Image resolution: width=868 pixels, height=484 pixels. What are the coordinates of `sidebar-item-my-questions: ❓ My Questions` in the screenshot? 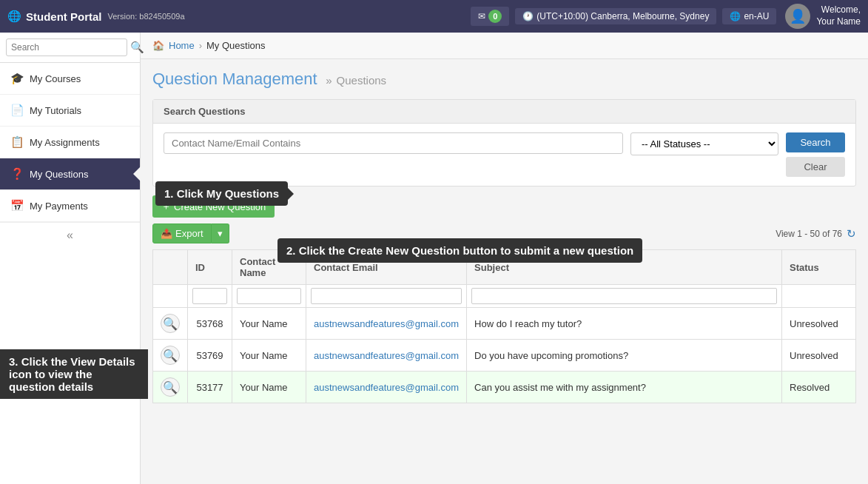 It's located at (70, 175).